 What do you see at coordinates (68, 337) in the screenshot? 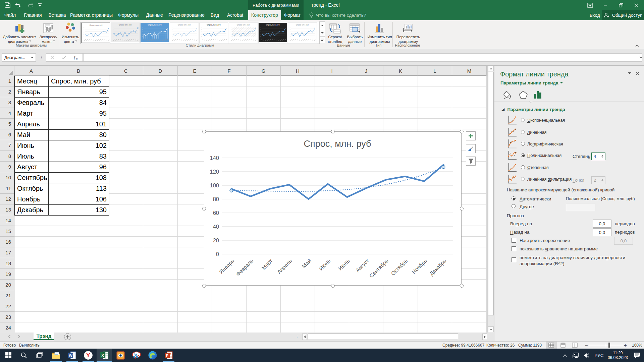
I see `new-sheet-button` at bounding box center [68, 337].